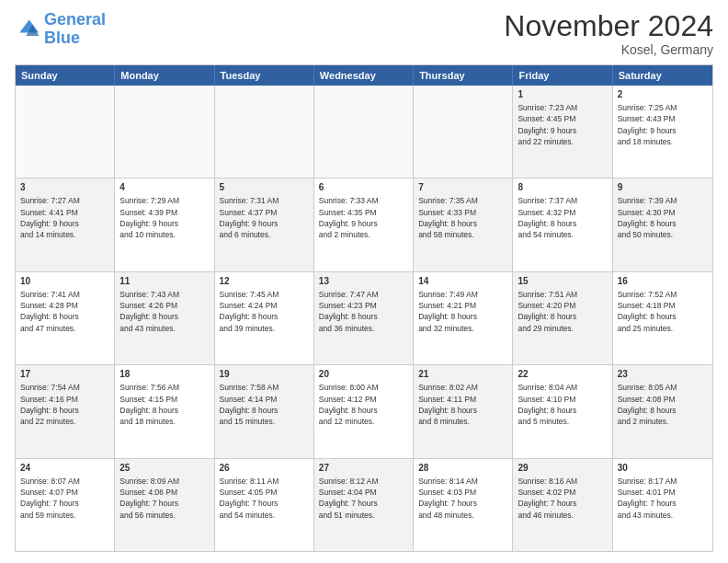 Image resolution: width=728 pixels, height=563 pixels. I want to click on cal-cell-4-5: 21Sunrise: 8:02 AM Sunset: 4:11 PM Dayli…, so click(463, 411).